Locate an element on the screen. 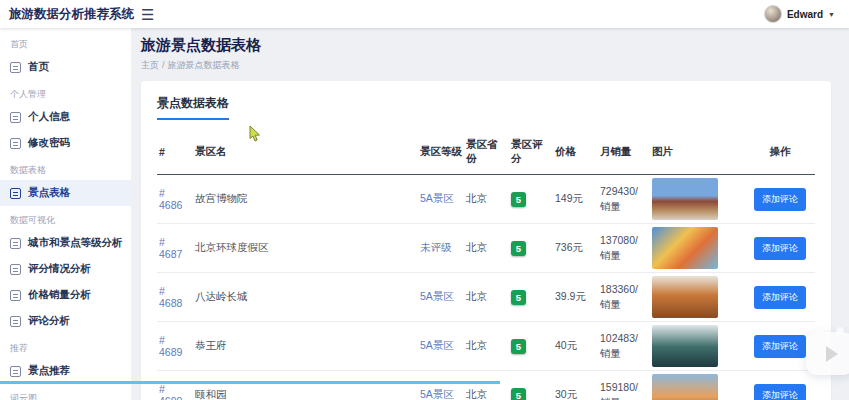  table-row: # 4686故宫博物院5A景区北京5149元729430/销量添加评论 is located at coordinates (486, 200).